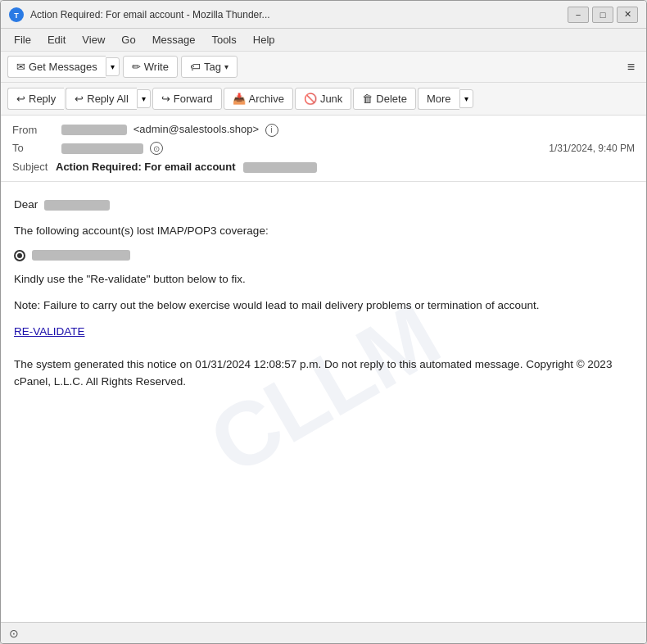  Describe the element at coordinates (324, 149) in the screenshot. I see `email-header: From <admin@salestools.shop> i To ⊙ 1/31…` at that location.